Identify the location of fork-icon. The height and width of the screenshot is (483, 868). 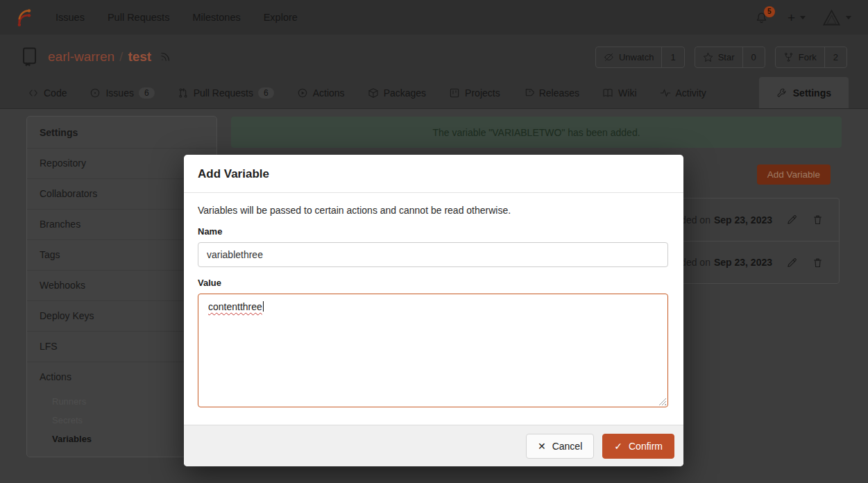
(788, 57).